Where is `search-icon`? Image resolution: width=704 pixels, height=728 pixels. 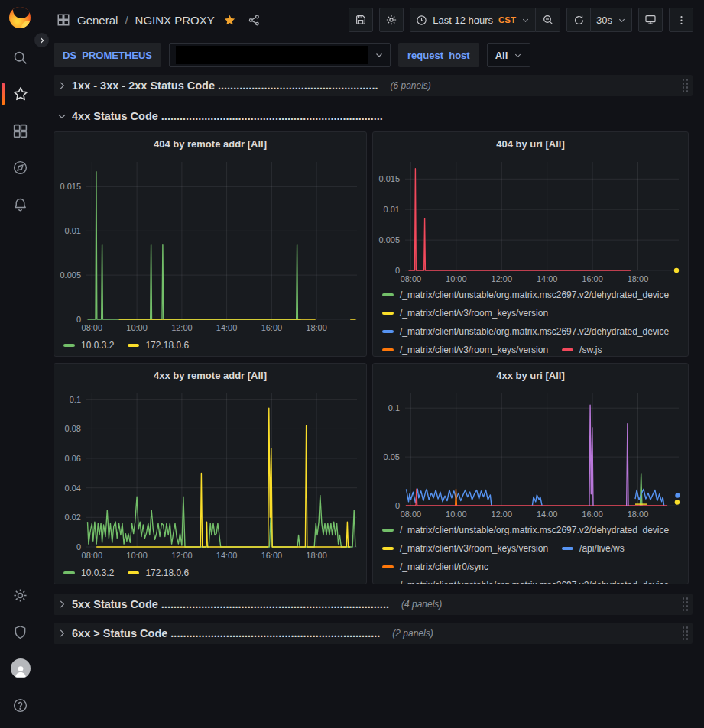 search-icon is located at coordinates (20, 58).